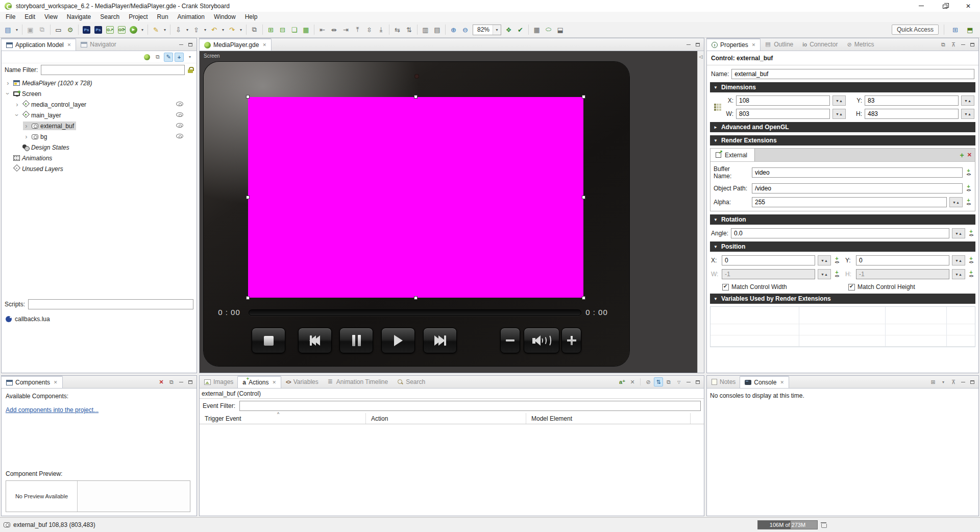 The width and height of the screenshot is (980, 532). Describe the element at coordinates (156, 30) in the screenshot. I see `attach-icon: ✎` at that location.